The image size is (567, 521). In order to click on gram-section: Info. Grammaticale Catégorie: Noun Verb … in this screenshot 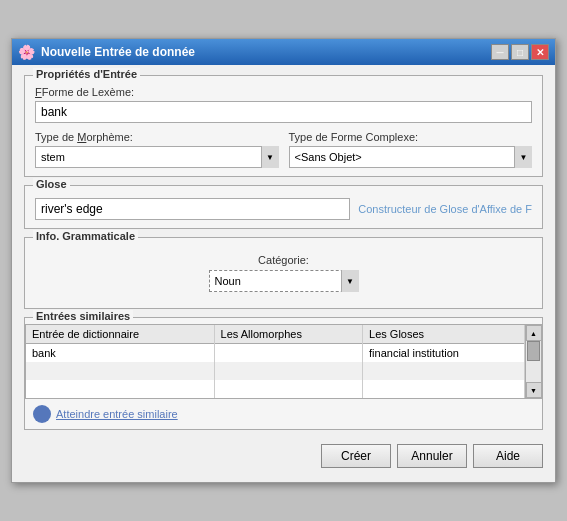, I will do `click(284, 273)`.